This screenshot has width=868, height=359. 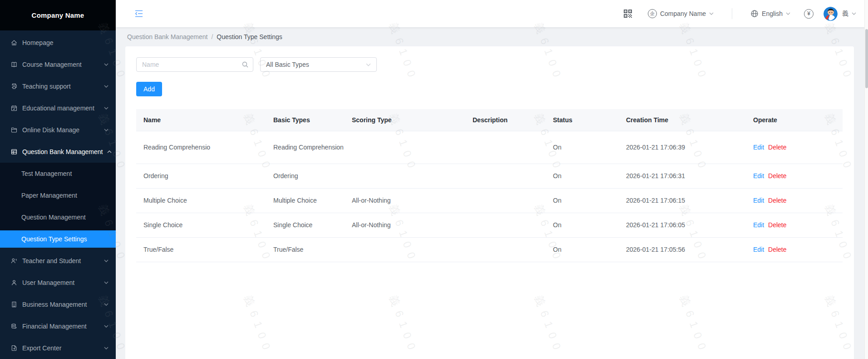 What do you see at coordinates (61, 86) in the screenshot?
I see `sidebar-item-label: Teaching support` at bounding box center [61, 86].